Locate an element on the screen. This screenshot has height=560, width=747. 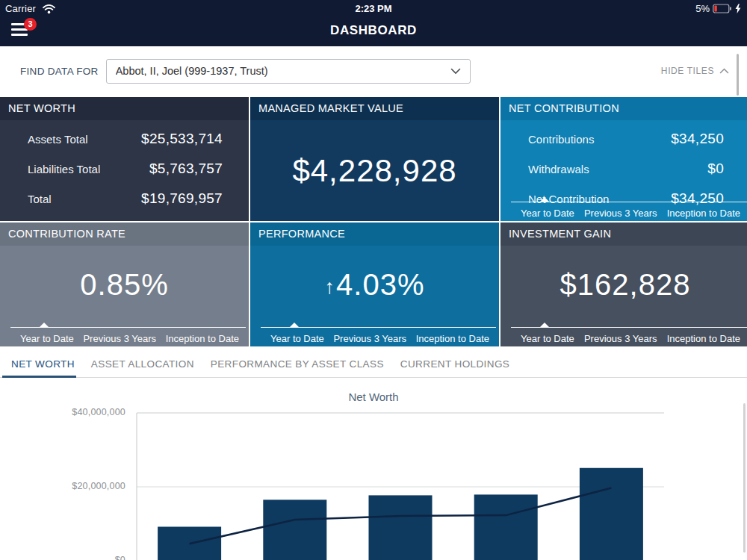
chart-title: Net Worth is located at coordinates (374, 397).